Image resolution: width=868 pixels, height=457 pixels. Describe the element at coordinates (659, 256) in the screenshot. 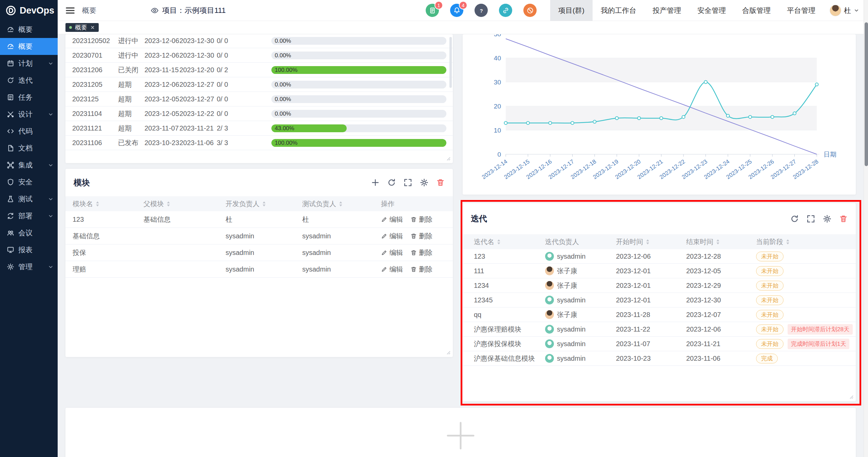

I see `iteration-table-row-0: 123sysadmin2023-12-062023-12-28未开始` at that location.